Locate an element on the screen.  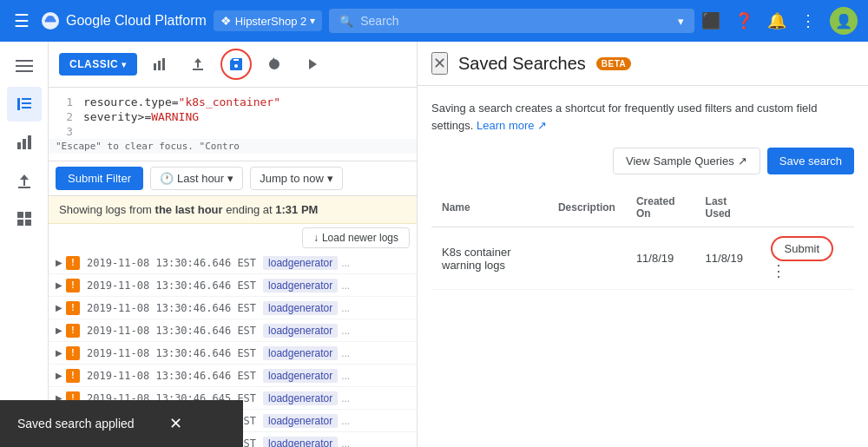
search-bar: 🔍 ▾ is located at coordinates (512, 21).